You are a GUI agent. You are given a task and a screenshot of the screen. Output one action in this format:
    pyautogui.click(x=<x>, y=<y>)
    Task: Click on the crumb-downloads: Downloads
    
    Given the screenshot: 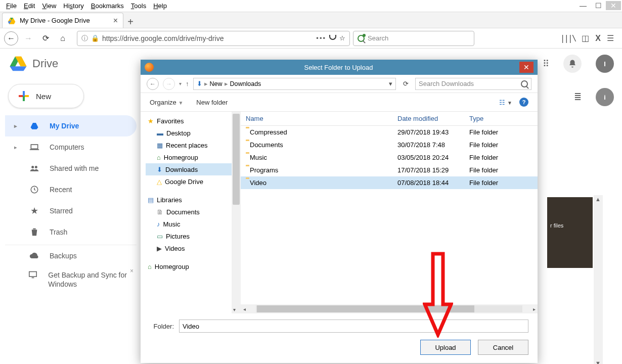 What is the action you would take?
    pyautogui.click(x=246, y=84)
    